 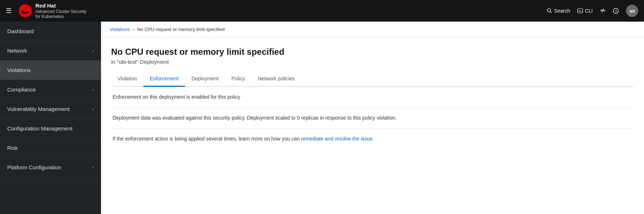 What do you see at coordinates (632, 11) in the screenshot?
I see `user-avatar: ad` at bounding box center [632, 11].